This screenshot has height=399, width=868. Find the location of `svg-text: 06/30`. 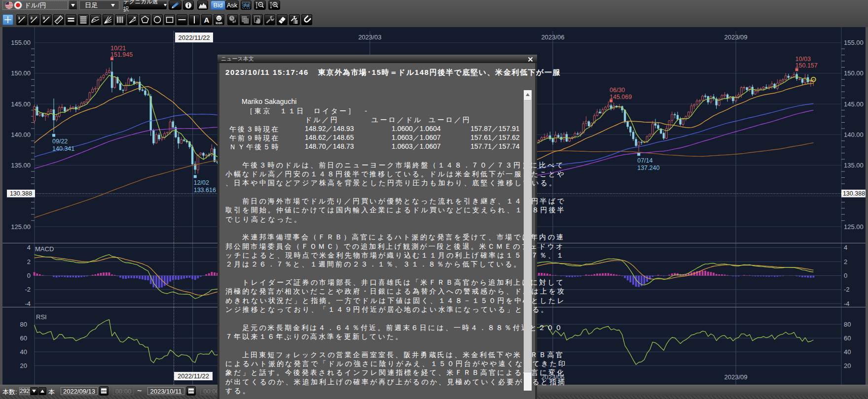

svg-text: 06/30 is located at coordinates (617, 90).